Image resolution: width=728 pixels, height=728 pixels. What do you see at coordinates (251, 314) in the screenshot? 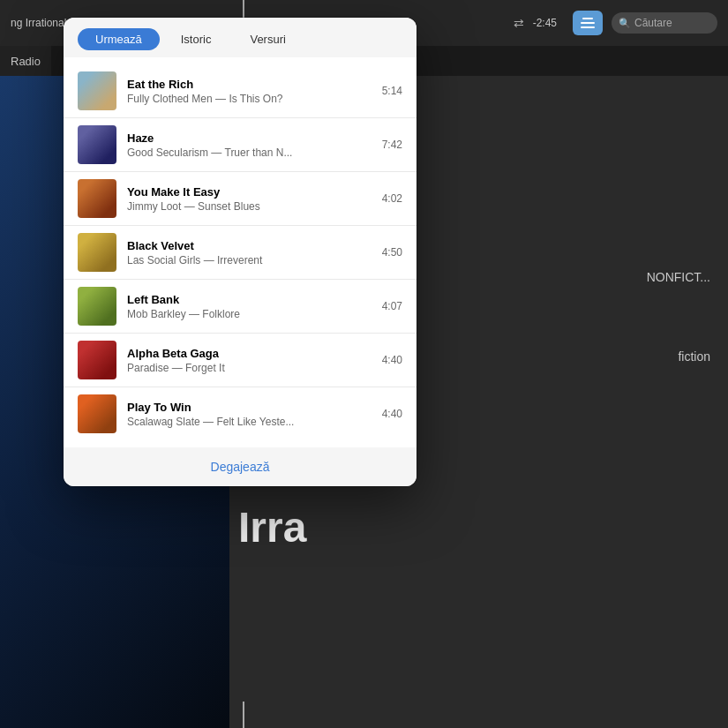
I see `song-subtitle: Mob Barkley — Folklore` at bounding box center [251, 314].